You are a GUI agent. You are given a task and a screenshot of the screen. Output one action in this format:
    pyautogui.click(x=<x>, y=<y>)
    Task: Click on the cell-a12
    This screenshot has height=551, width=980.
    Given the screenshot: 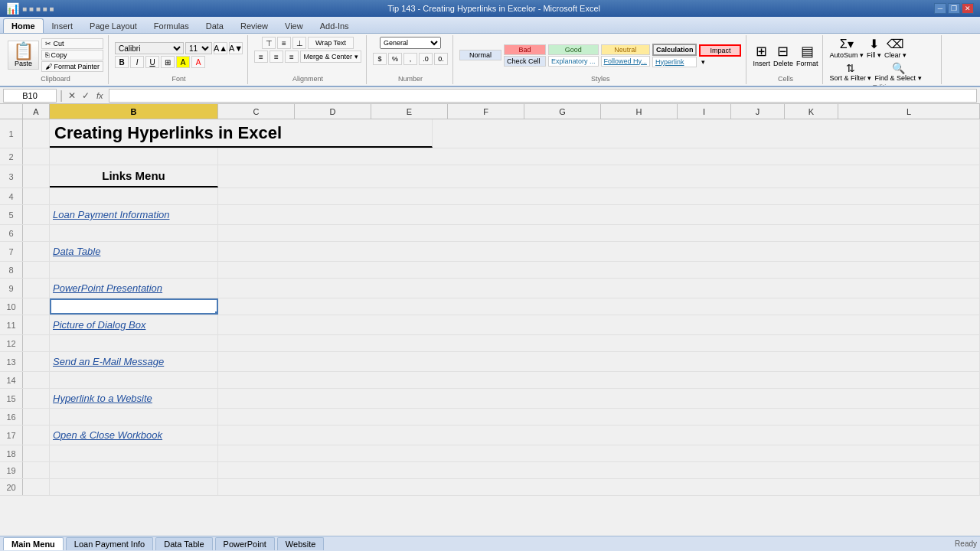 What is the action you would take?
    pyautogui.click(x=37, y=343)
    